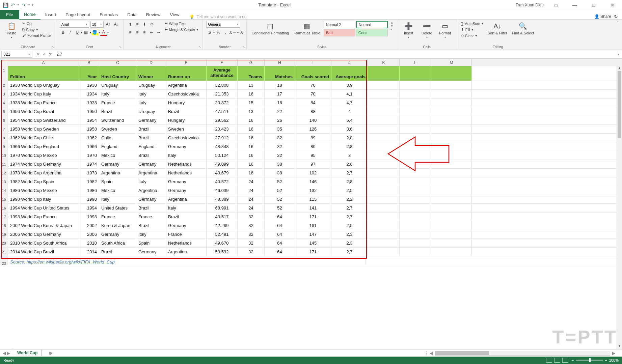 Image resolution: width=622 pixels, height=364 pixels. What do you see at coordinates (594, 5) in the screenshot?
I see `maximize-icon: □` at bounding box center [594, 5].